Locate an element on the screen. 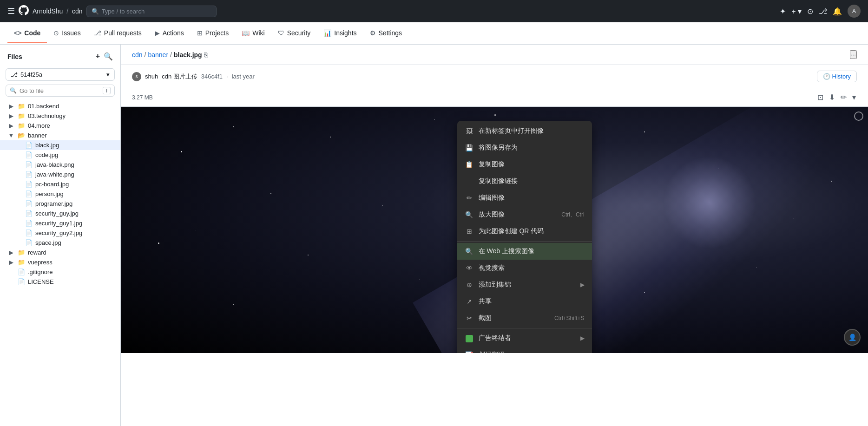  file-name: space.jpg is located at coordinates (48, 242).